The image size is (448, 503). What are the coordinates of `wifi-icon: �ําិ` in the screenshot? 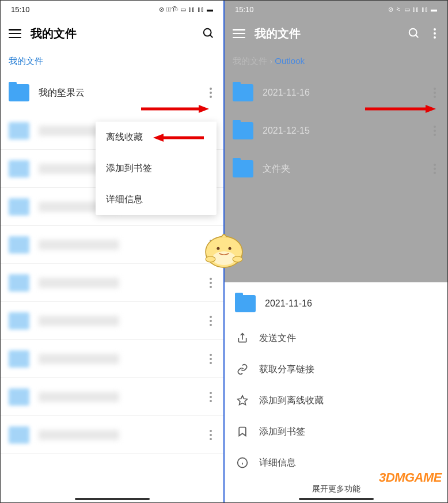 It's located at (172, 9).